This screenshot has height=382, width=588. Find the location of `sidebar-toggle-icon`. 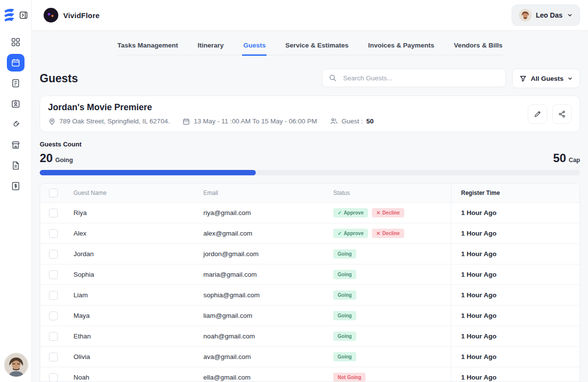

sidebar-toggle-icon is located at coordinates (24, 15).